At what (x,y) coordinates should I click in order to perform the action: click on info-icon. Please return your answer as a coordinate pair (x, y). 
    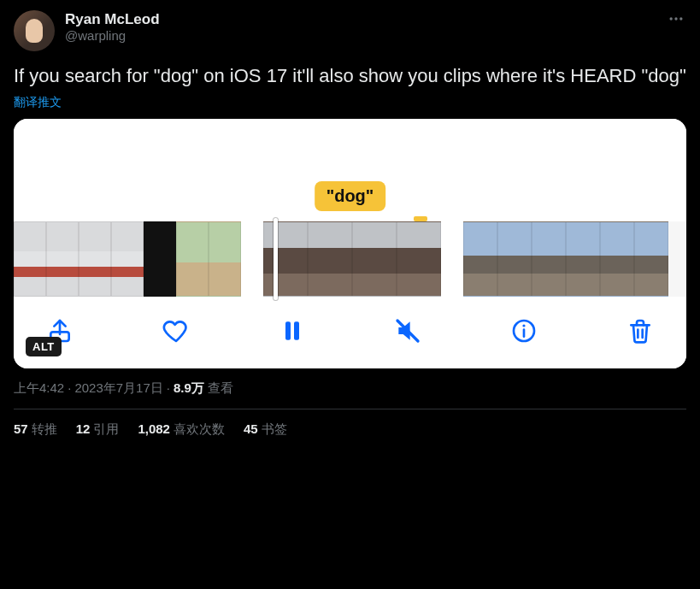
    Looking at the image, I should click on (524, 331).